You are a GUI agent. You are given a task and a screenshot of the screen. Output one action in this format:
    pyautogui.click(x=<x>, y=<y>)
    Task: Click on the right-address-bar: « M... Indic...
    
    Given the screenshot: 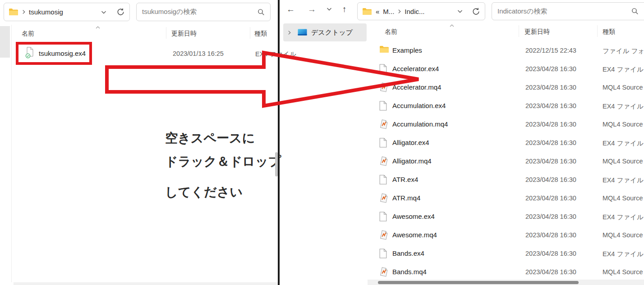 What is the action you would take?
    pyautogui.click(x=421, y=11)
    